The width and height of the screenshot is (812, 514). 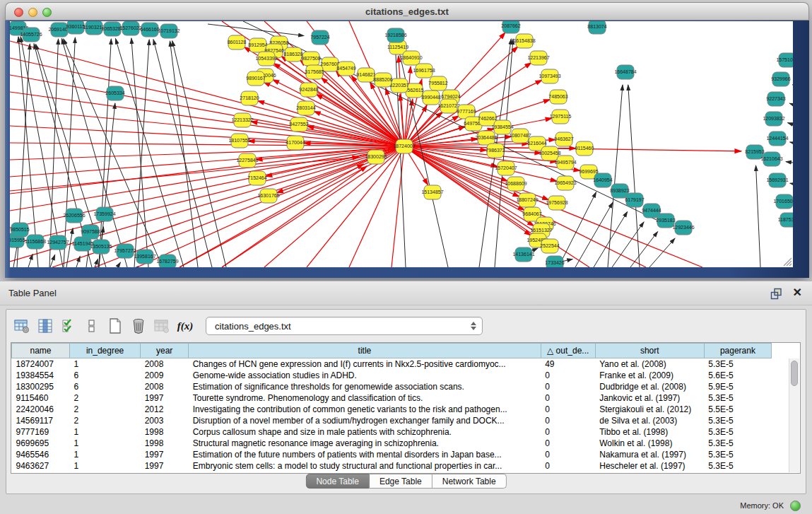 I want to click on graph-node-18300295: 18300295, so click(x=376, y=157).